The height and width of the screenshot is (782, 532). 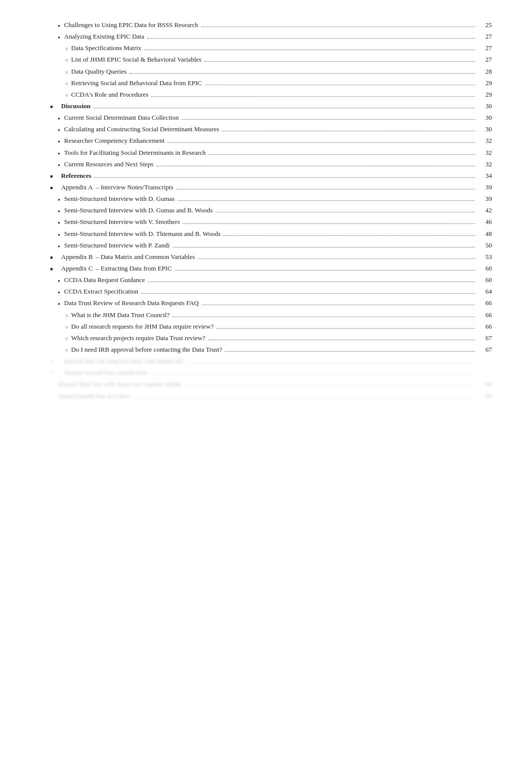 What do you see at coordinates (270, 106) in the screenshot?
I see `toc-label: Discussion` at bounding box center [270, 106].